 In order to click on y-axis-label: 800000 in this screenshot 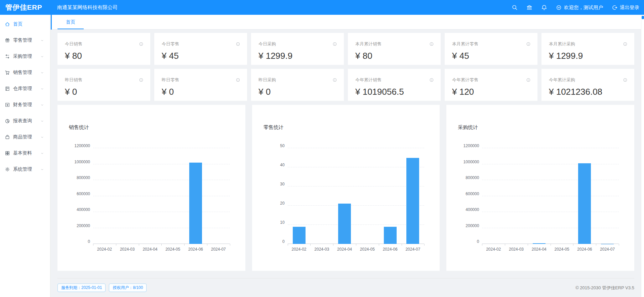, I will do `click(82, 178)`.